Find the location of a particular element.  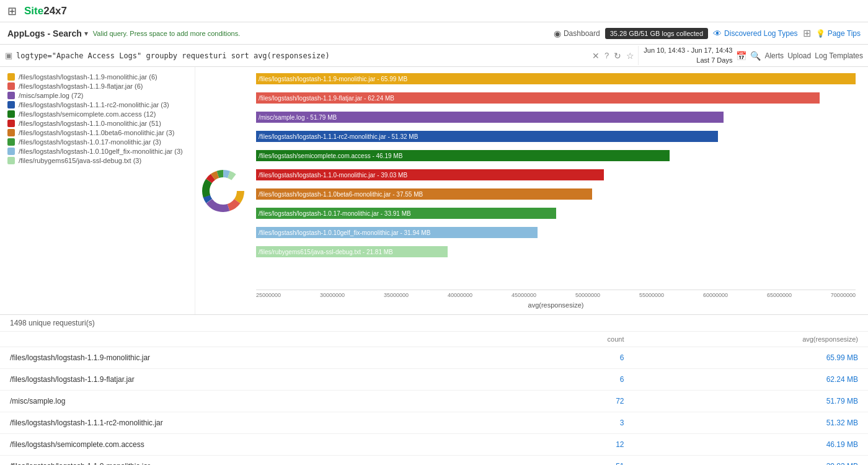

x-axis-label: 55000000 is located at coordinates (652, 295).